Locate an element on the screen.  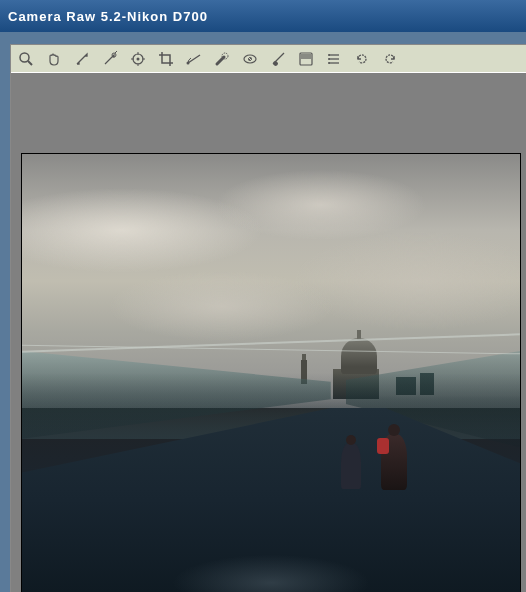
zoom-icon is located at coordinates (26, 59).